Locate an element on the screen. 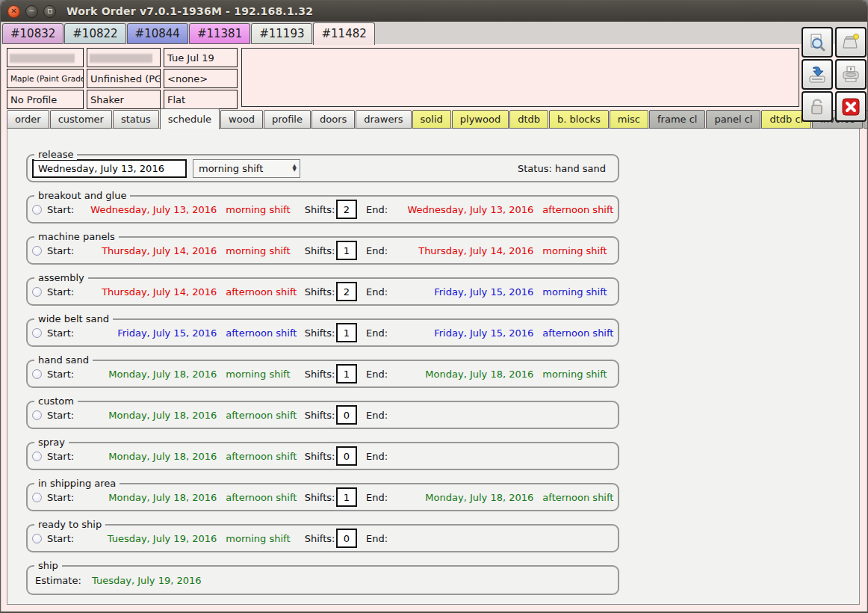  close-window-icon: ✕ is located at coordinates (13, 12).